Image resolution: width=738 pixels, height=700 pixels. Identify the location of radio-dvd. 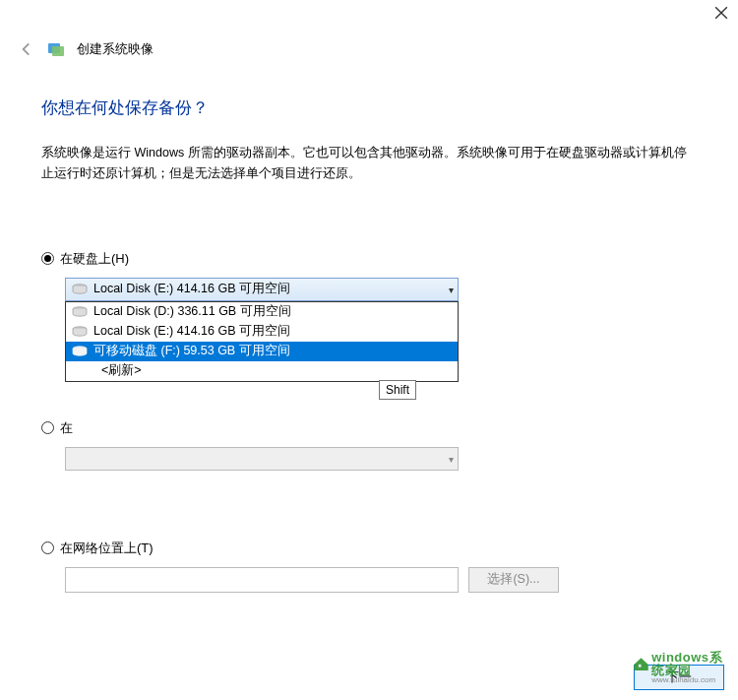
(47, 427).